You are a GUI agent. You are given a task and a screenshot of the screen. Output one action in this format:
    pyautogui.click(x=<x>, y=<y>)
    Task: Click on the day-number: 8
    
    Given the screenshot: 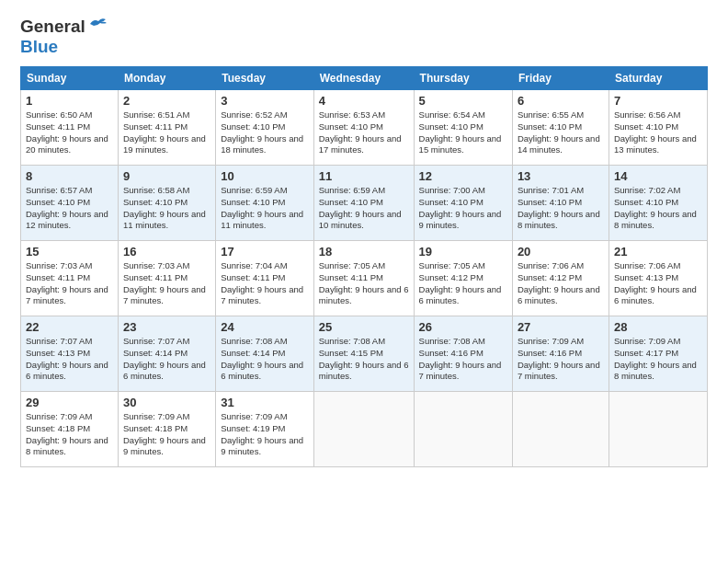 What is the action you would take?
    pyautogui.click(x=70, y=177)
    